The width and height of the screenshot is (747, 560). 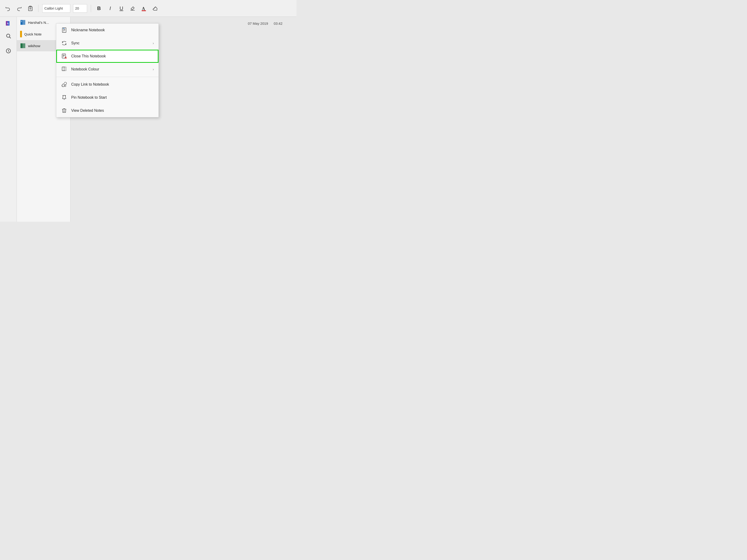 What do you see at coordinates (8, 8) in the screenshot?
I see `undo-button` at bounding box center [8, 8].